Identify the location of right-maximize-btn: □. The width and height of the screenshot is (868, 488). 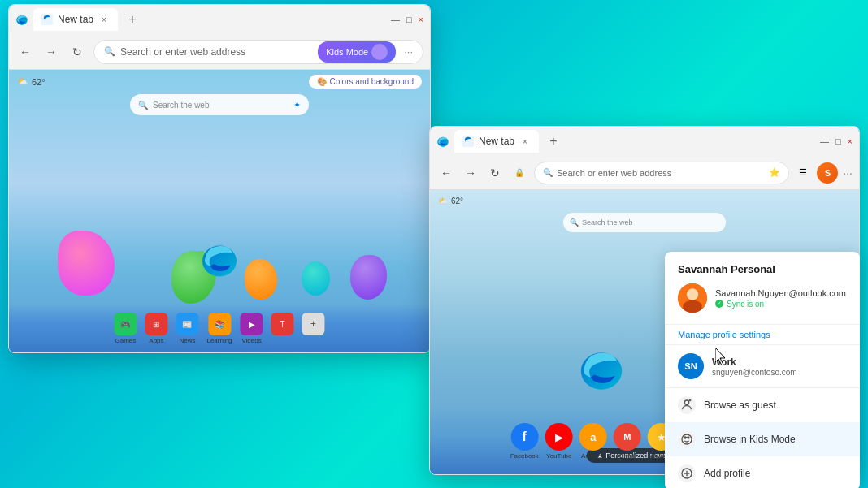
(839, 141).